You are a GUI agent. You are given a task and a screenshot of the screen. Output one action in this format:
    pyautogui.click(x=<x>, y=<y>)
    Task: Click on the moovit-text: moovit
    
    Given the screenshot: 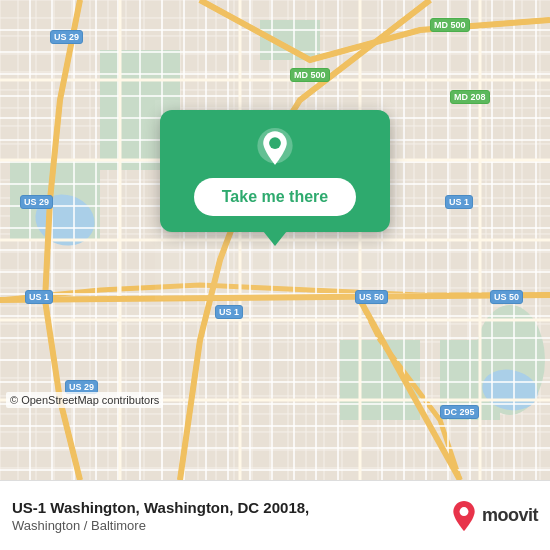 What is the action you would take?
    pyautogui.click(x=510, y=516)
    